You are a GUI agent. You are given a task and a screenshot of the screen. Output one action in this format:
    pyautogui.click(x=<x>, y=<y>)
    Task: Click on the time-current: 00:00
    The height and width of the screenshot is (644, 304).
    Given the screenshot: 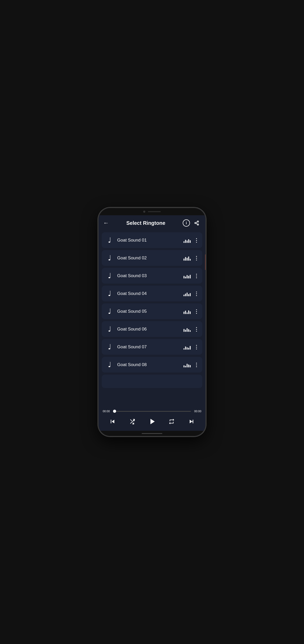 What is the action you would take?
    pyautogui.click(x=107, y=411)
    